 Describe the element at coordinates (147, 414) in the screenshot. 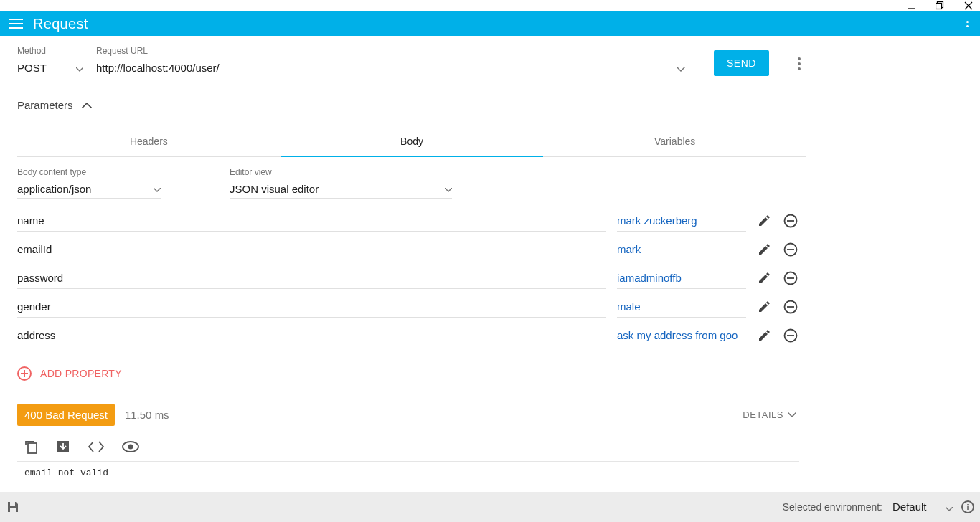

I see `response-time: 11.50 ms` at that location.